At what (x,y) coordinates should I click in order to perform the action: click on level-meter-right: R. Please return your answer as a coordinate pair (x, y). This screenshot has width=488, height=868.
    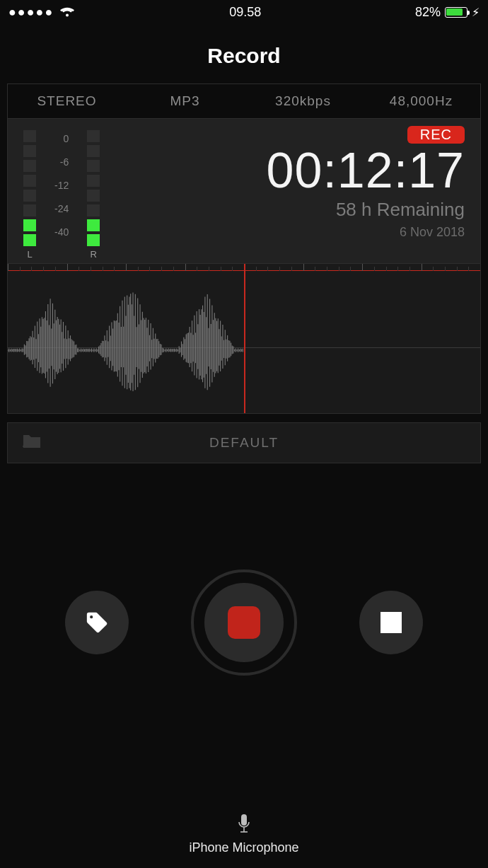
    Looking at the image, I should click on (93, 197).